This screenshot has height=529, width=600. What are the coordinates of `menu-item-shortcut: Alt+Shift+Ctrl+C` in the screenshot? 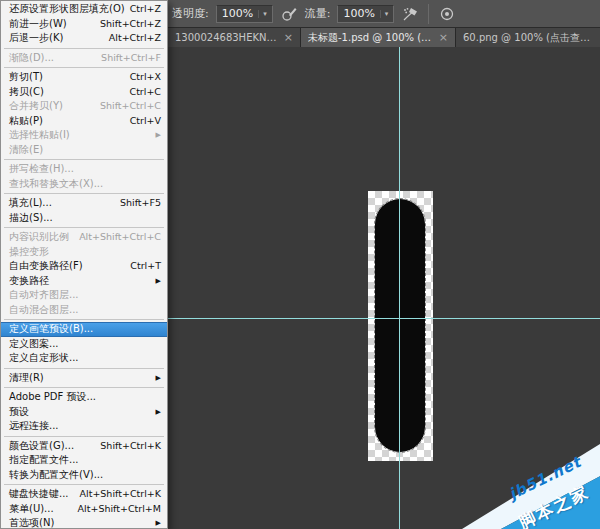 It's located at (120, 238).